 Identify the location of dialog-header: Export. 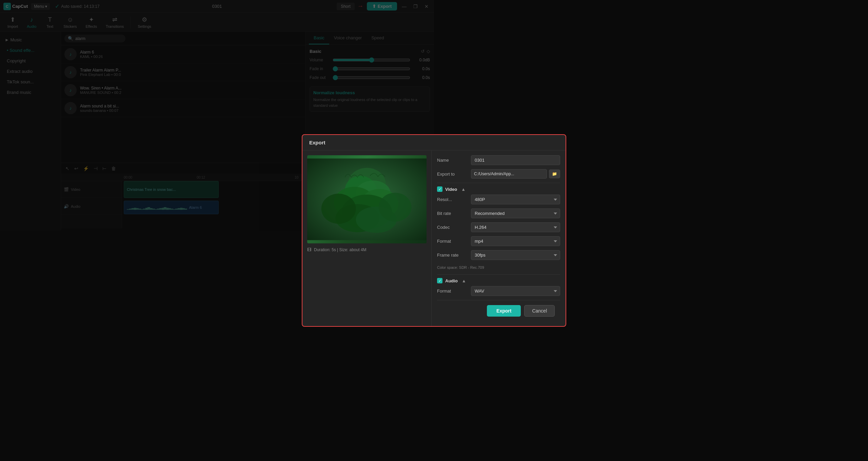
(368, 143).